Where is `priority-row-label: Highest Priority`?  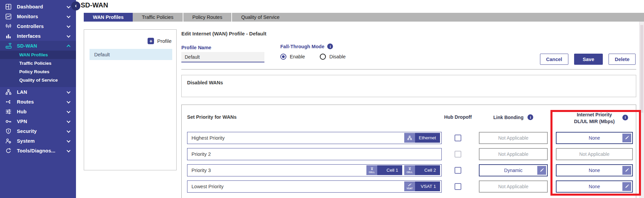 priority-row-label: Highest Priority is located at coordinates (208, 138).